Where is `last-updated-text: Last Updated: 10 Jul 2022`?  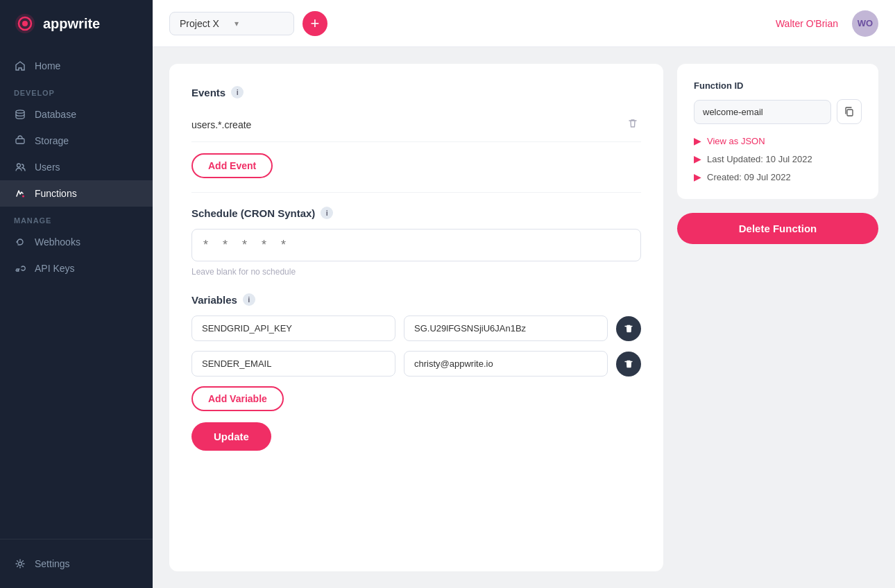 last-updated-text: Last Updated: 10 Jul 2022 is located at coordinates (760, 159).